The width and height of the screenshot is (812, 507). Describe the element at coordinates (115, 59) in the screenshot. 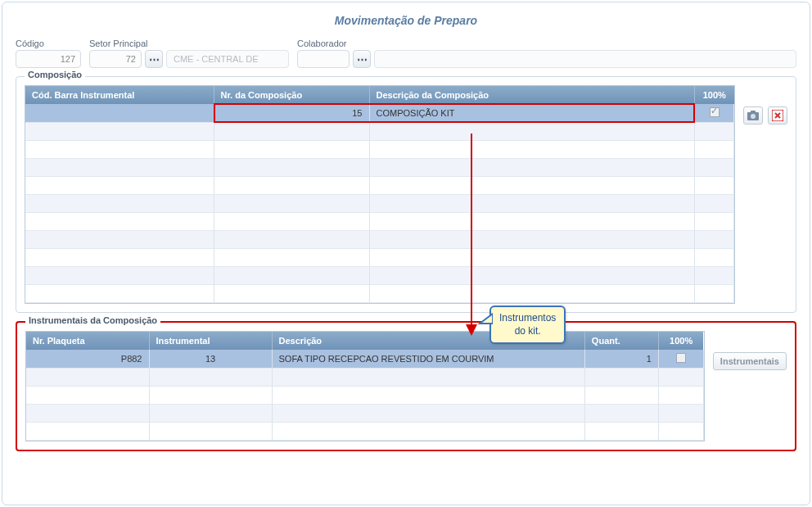

I see `input-setor` at that location.